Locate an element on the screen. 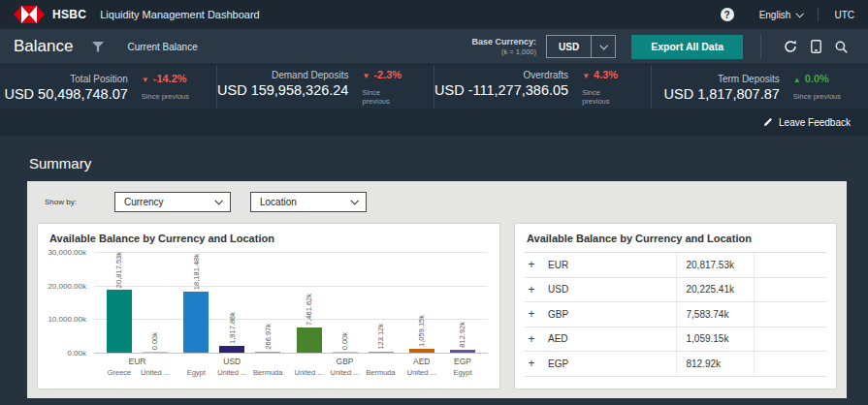 Image resolution: width=868 pixels, height=405 pixels. bar-gbp-united: 0.00k is located at coordinates (345, 302).